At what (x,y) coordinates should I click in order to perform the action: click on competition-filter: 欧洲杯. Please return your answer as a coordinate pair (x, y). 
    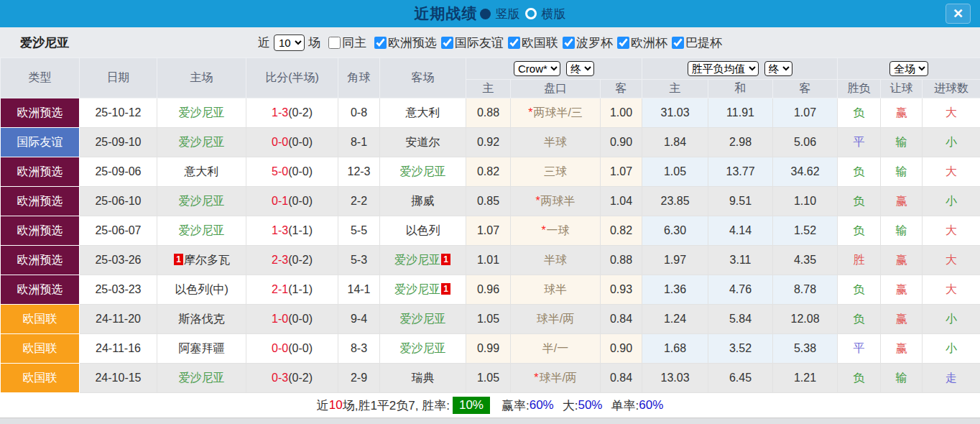
    Looking at the image, I should click on (640, 43).